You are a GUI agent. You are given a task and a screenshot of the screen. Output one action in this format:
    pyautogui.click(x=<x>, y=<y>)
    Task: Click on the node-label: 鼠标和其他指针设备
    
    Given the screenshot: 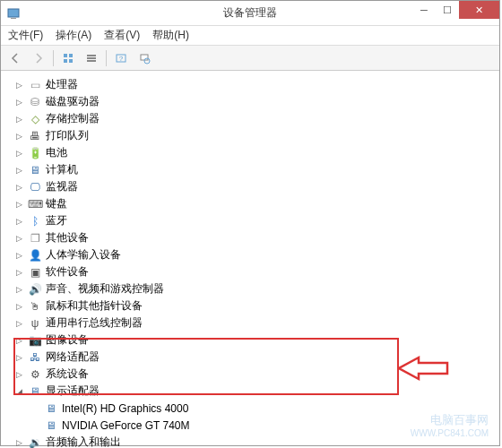 What is the action you would take?
    pyautogui.click(x=94, y=306)
    